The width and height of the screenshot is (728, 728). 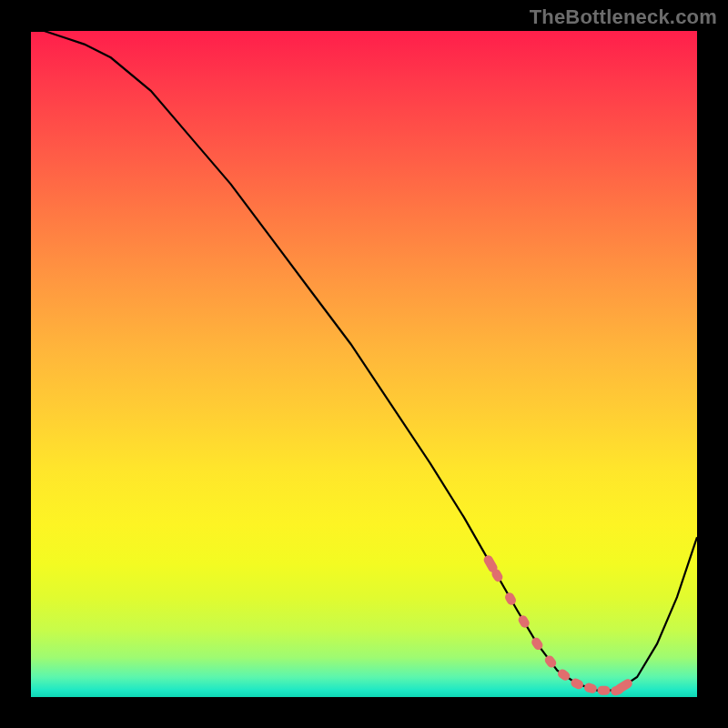 I want to click on sweet-spot-markers, so click(x=559, y=624).